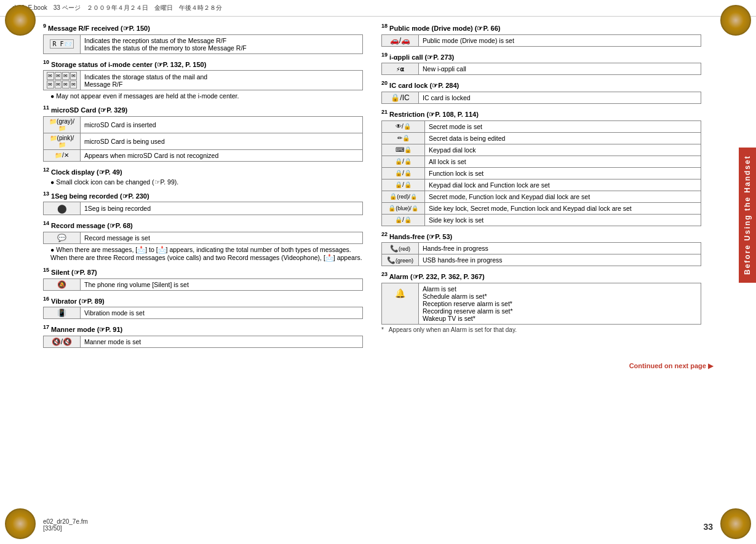 The width and height of the screenshot is (756, 544). Describe the element at coordinates (541, 28) in the screenshot. I see `section-18-title: 18 Public mode (Drive mode) (☞P. 66)` at that location.